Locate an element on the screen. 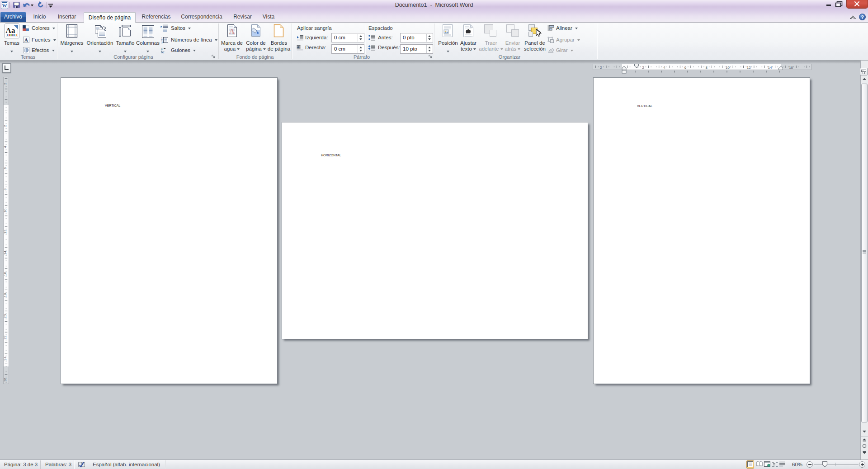 This screenshot has width=868, height=469. svg-text: 26 is located at coordinates (5, 380).